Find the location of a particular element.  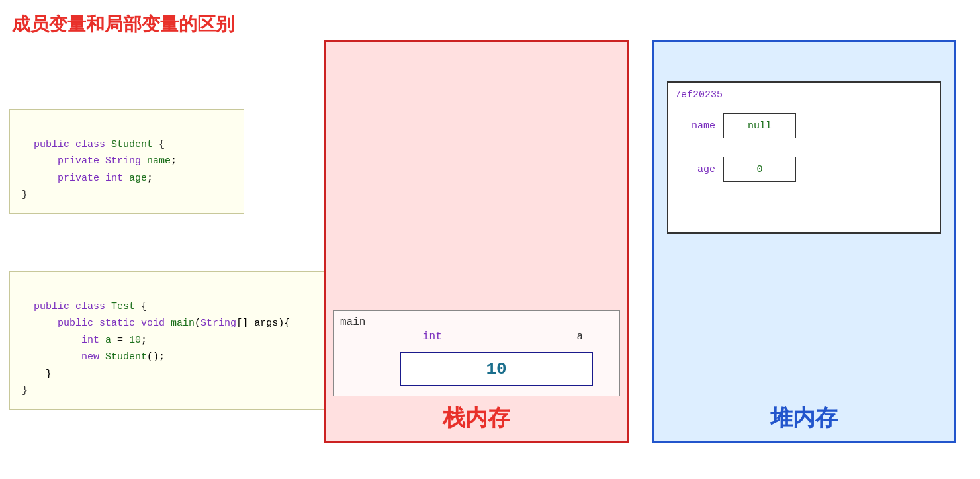

stack-label: 栈内存 is located at coordinates (476, 418).